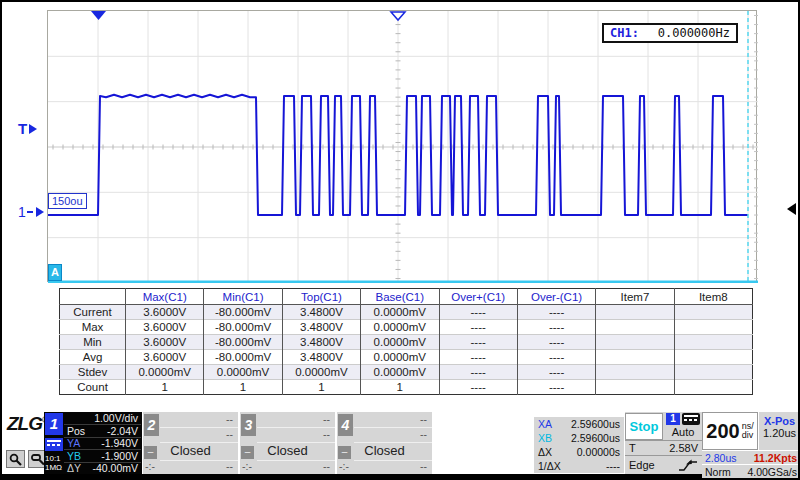  I want to click on trigger-type-row: Edge, so click(664, 464).